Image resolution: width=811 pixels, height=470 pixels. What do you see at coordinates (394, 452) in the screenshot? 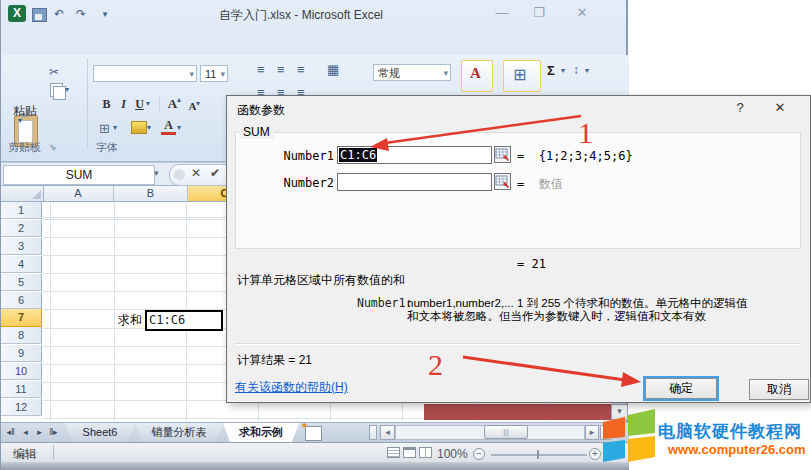
I see `view-normal-icon` at bounding box center [394, 452].